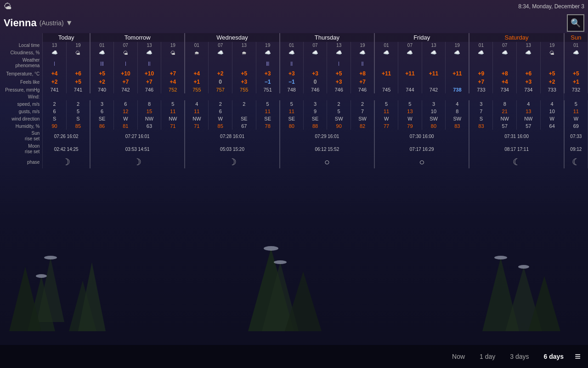 The image size is (588, 368). What do you see at coordinates (294, 111) in the screenshot?
I see `wind-gusts-row: gusts, m/s 65 6121511 11611 11957 111310…` at bounding box center [294, 111].